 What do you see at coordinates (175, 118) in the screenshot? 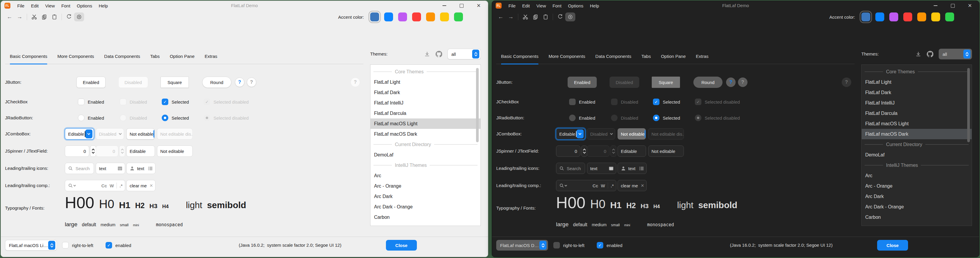
I see `radio-selected: Selected` at bounding box center [175, 118].